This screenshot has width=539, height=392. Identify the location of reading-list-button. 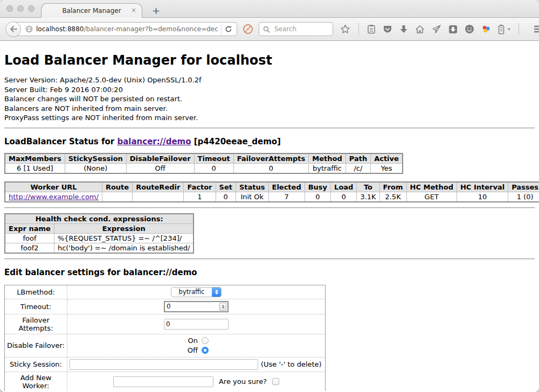
(371, 29).